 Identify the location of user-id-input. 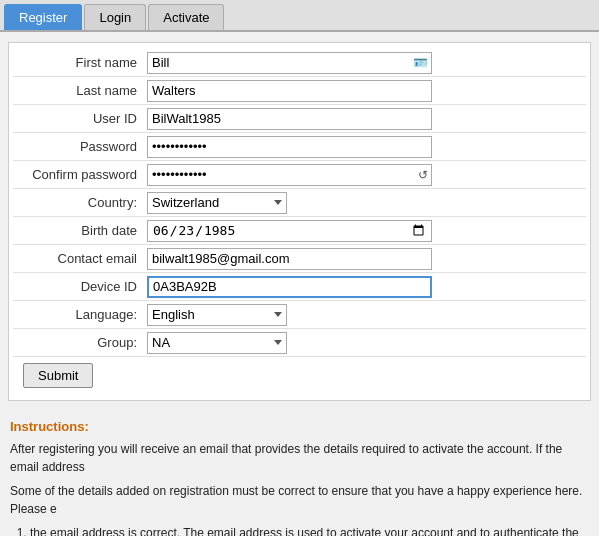
(290, 119).